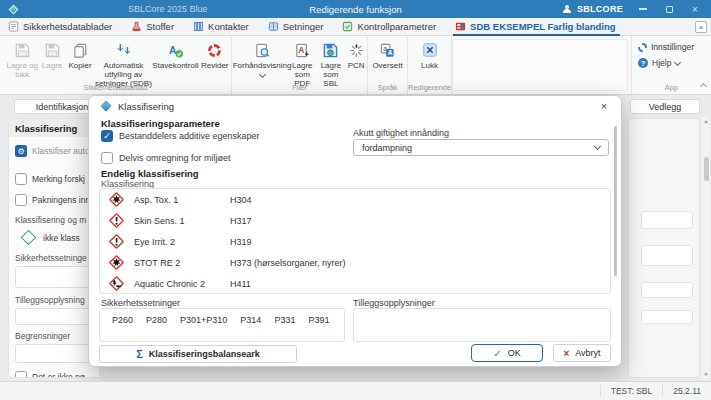 The image size is (711, 400). Describe the element at coordinates (222, 325) in the screenshot. I see `safety-phrases-box: P260 P280 P301+P310 P314 P331 P391` at that location.